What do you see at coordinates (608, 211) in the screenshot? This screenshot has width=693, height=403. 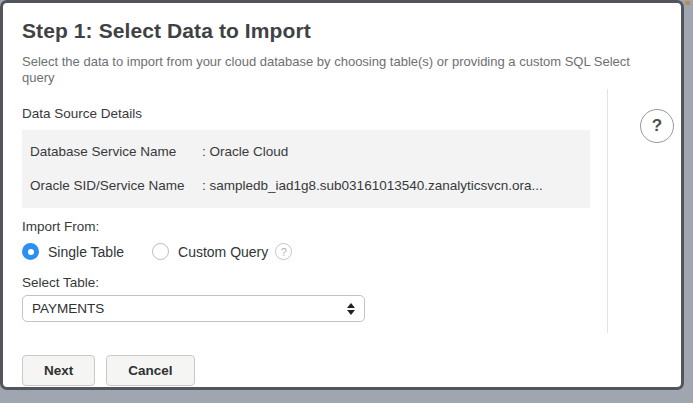 I see `vertical-divider` at bounding box center [608, 211].